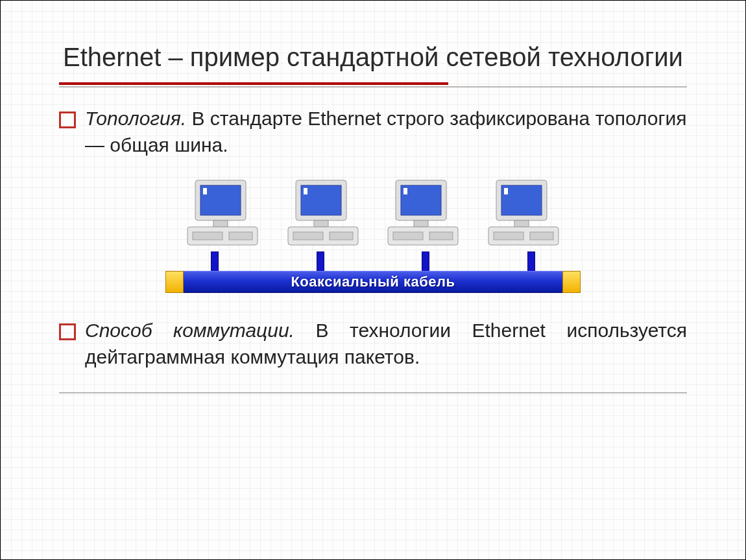 The height and width of the screenshot is (560, 746). What do you see at coordinates (373, 261) in the screenshot?
I see `drop-cables` at bounding box center [373, 261].